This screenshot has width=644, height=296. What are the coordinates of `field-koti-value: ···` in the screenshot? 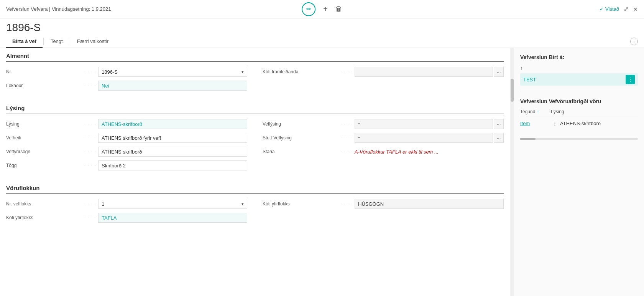 It's located at (429, 72).